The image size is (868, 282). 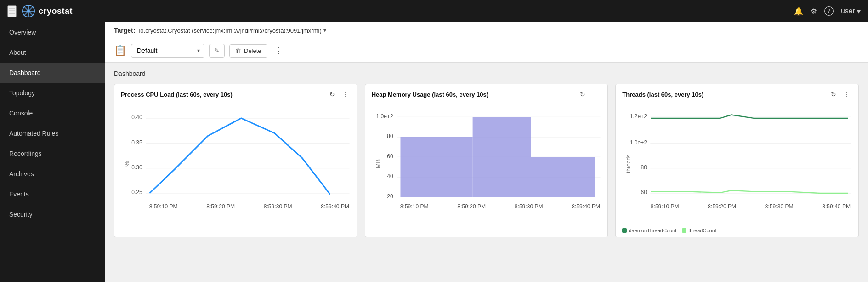 I want to click on app-logo: cryostat, so click(x=408, y=11).